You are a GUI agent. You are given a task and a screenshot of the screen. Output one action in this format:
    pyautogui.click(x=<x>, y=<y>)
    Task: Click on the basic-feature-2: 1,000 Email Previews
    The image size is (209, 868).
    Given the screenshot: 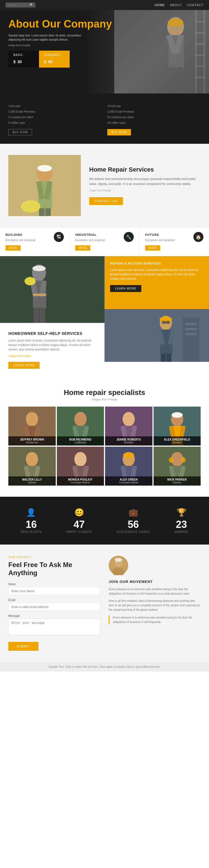 What is the action you would take?
    pyautogui.click(x=55, y=112)
    